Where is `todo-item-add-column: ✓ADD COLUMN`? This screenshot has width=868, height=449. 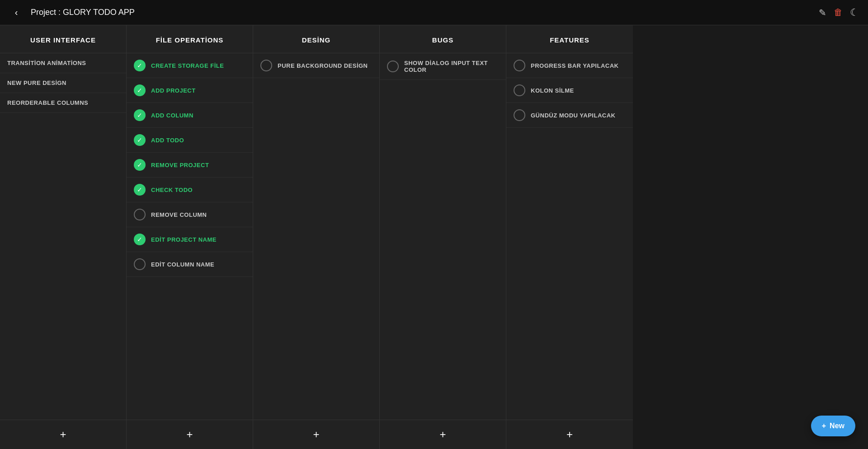
todo-item-add-column: ✓ADD COLUMN is located at coordinates (190, 116).